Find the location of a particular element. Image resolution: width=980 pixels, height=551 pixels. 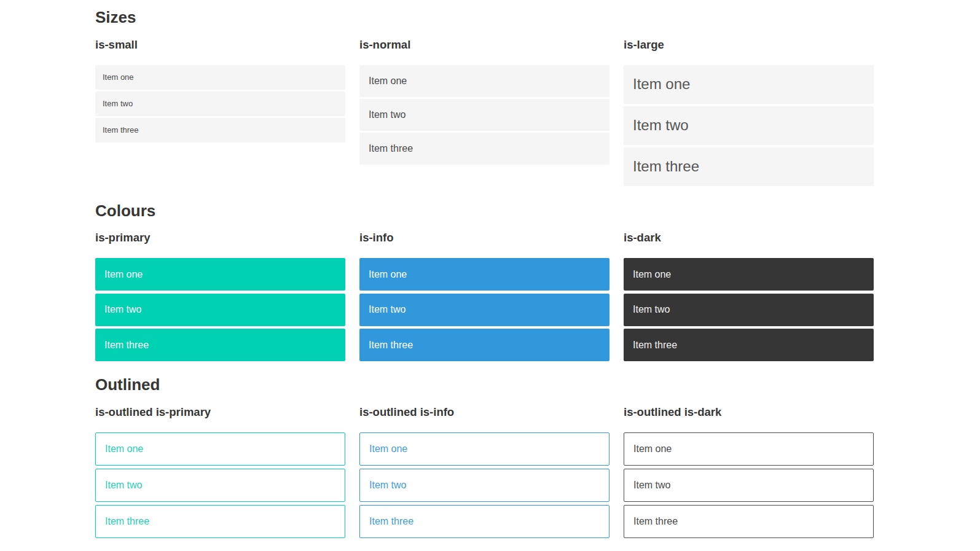

variant-label-is-info: is-info is located at coordinates (484, 237).